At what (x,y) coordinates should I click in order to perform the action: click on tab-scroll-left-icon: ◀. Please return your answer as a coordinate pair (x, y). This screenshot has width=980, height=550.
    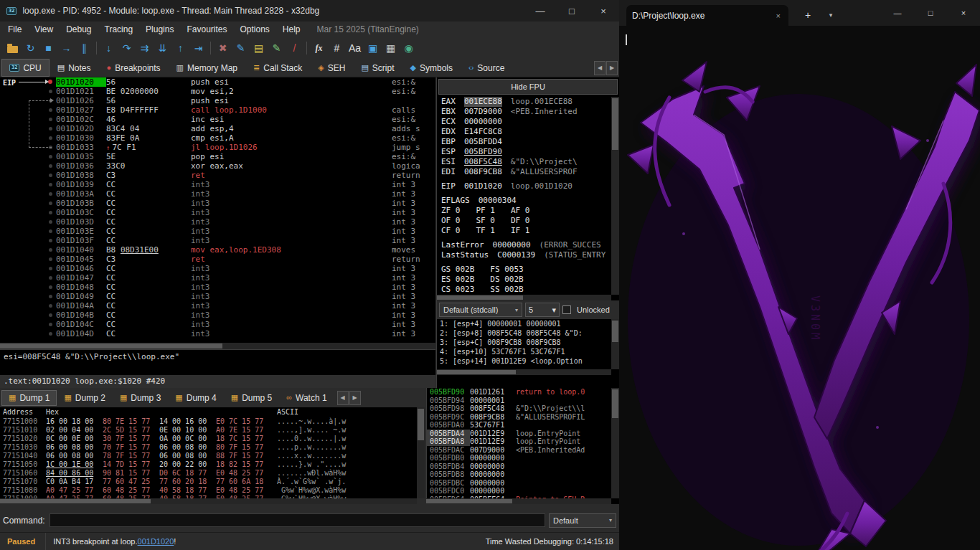
    Looking at the image, I should click on (600, 68).